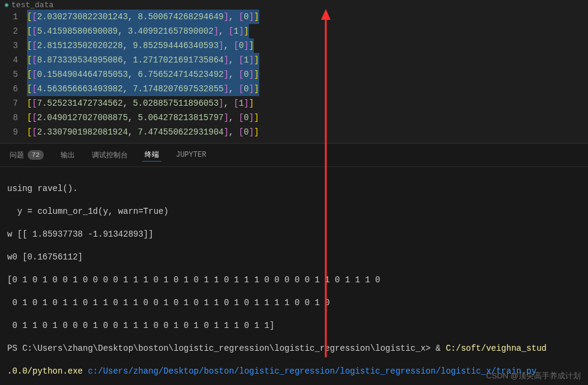 This screenshot has height=385, width=588. Describe the element at coordinates (307, 17) in the screenshot. I see `code-line: [[2.0302730822301243, 8.500674268294649]…` at that location.